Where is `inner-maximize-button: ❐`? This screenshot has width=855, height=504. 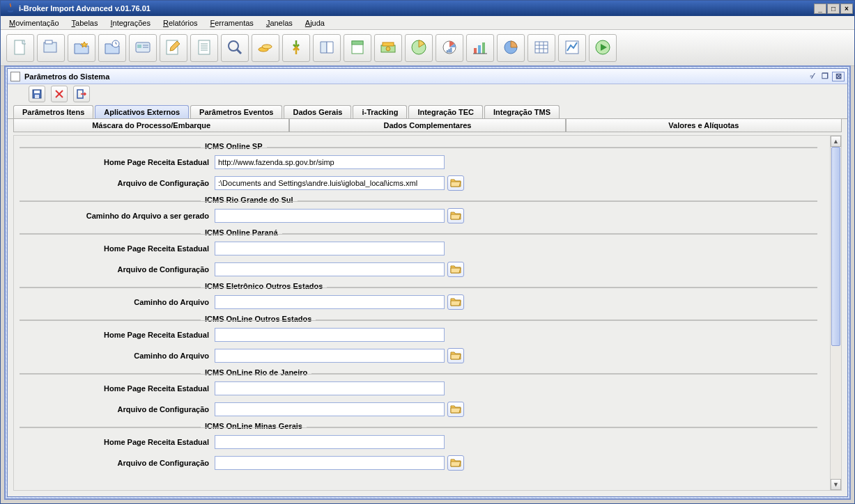 inner-maximize-button: ❐ is located at coordinates (825, 77).